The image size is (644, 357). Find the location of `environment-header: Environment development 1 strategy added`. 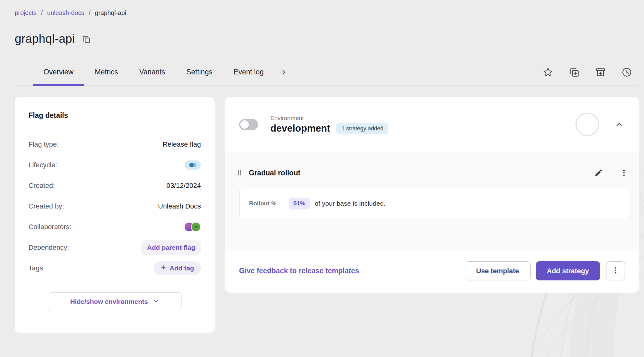

environment-header: Environment development 1 strategy added is located at coordinates (432, 124).